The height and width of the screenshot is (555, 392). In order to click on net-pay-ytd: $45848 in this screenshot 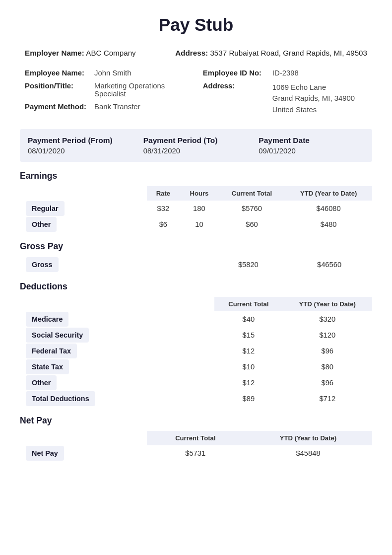, I will do `click(308, 453)`.